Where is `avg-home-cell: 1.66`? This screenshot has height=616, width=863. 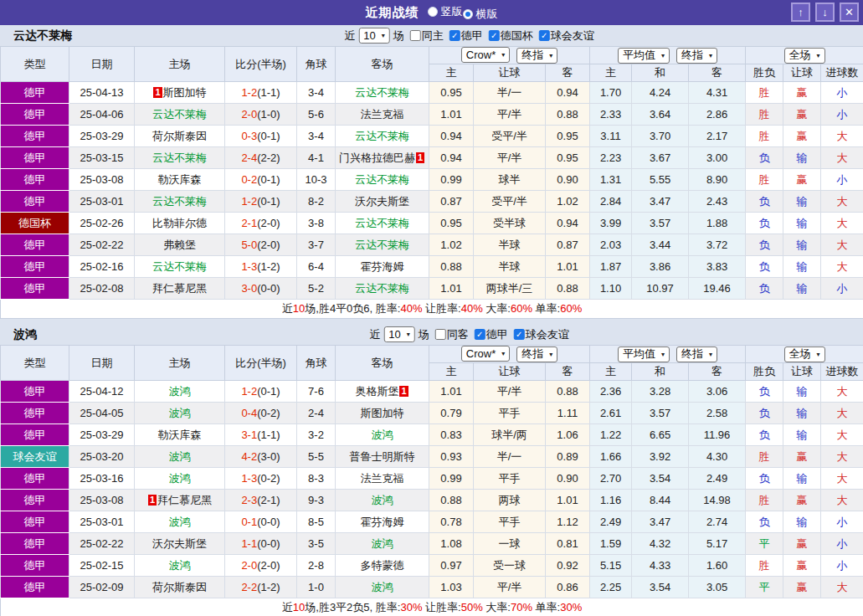
avg-home-cell: 1.66 is located at coordinates (611, 457).